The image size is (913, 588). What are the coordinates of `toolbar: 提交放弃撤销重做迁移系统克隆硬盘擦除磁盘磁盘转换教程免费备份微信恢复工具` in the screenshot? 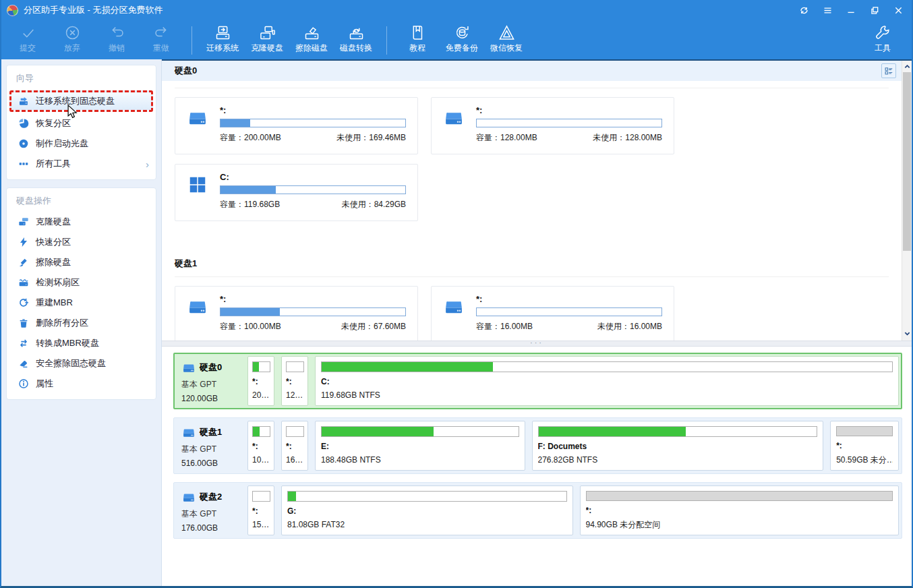 It's located at (456, 40).